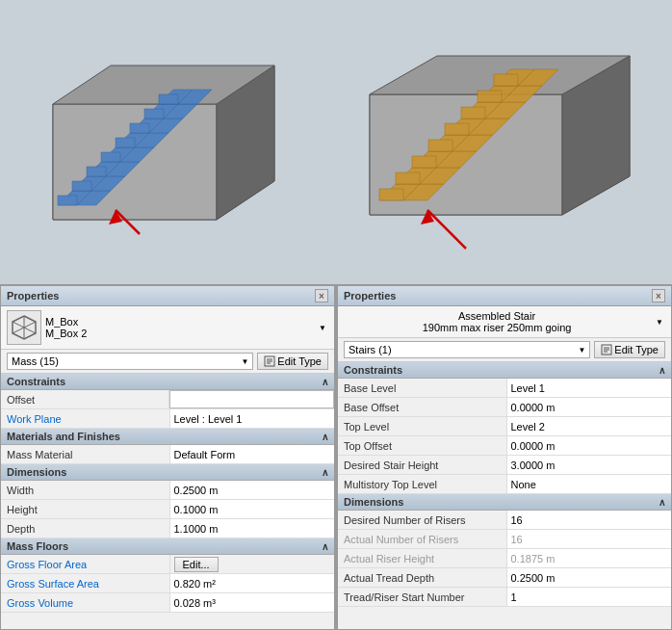 This screenshot has width=672, height=630. Describe the element at coordinates (86, 584) in the screenshot. I see `left-label-gross-surface: Gross Surface Area` at that location.